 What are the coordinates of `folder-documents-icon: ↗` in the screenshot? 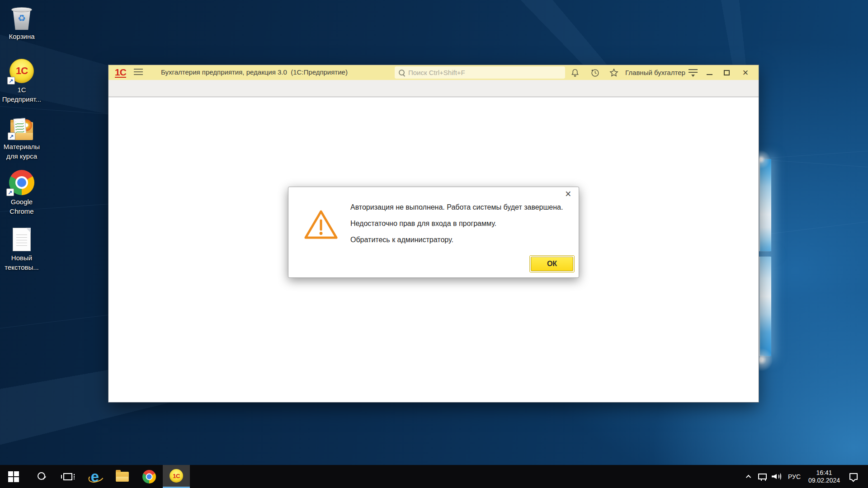 It's located at (22, 127).